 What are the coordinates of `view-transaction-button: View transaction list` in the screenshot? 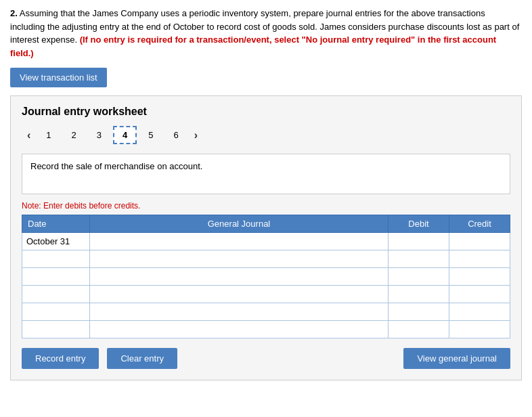 It's located at (58, 77).